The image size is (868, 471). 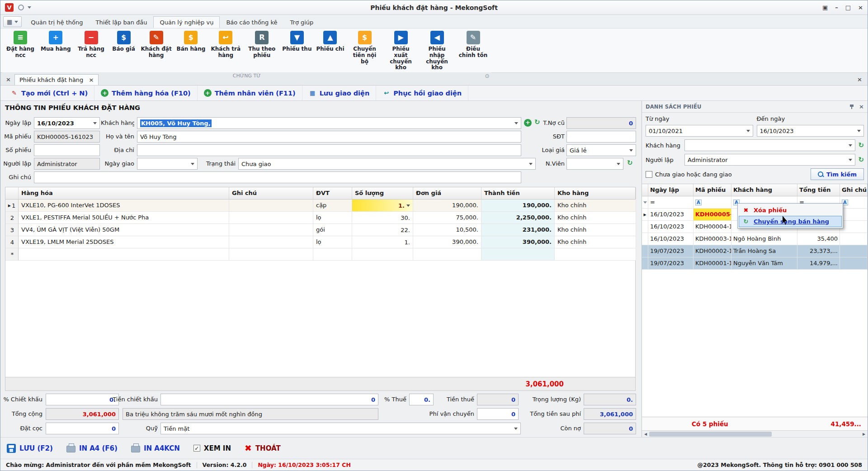 I want to click on deposit-field: 0, so click(x=82, y=428).